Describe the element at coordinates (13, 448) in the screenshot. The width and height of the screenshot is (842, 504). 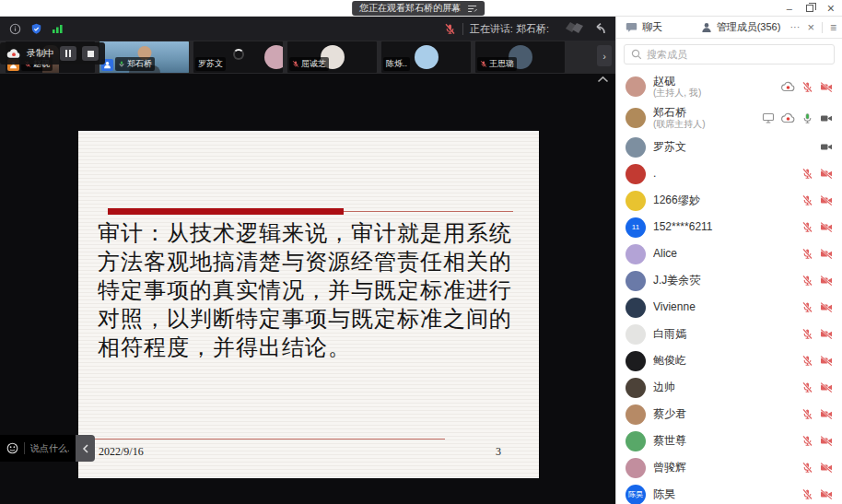
I see `smiley-icon` at that location.